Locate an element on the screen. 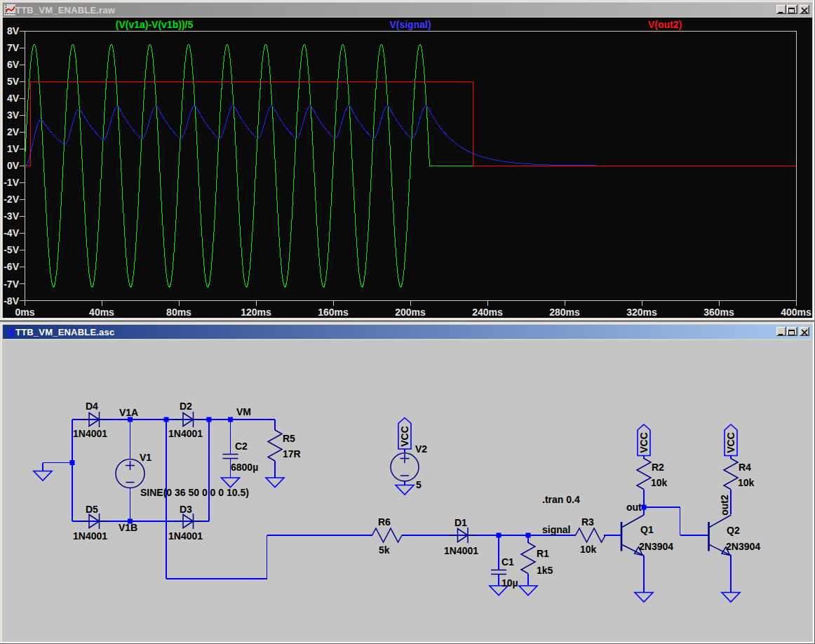 This screenshot has height=644, width=815. svg-text: 320ms is located at coordinates (642, 312).